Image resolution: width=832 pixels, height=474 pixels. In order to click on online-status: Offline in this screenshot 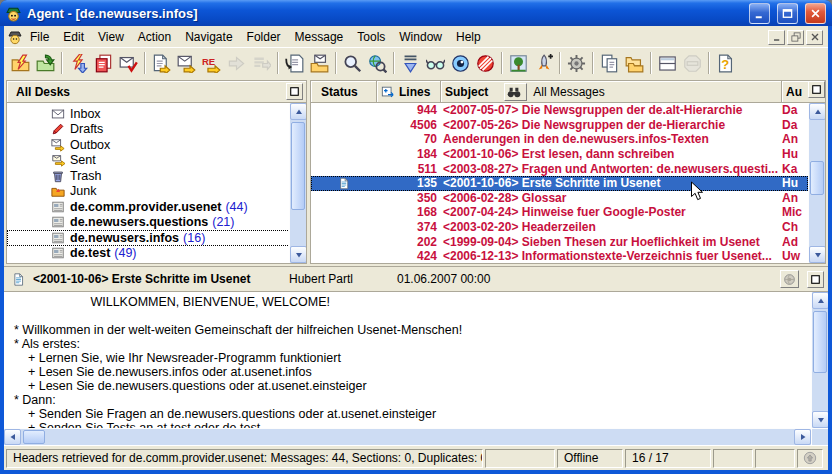, I will do `click(590, 458)`.